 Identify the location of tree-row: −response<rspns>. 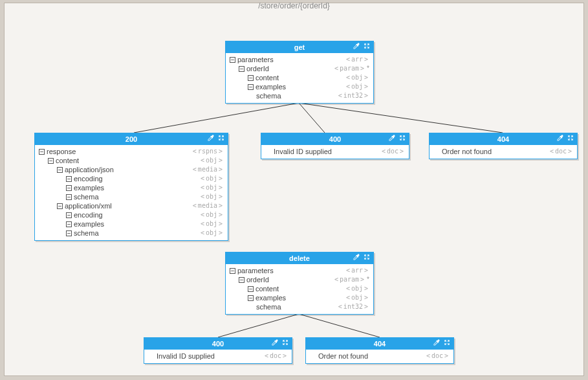
(131, 151).